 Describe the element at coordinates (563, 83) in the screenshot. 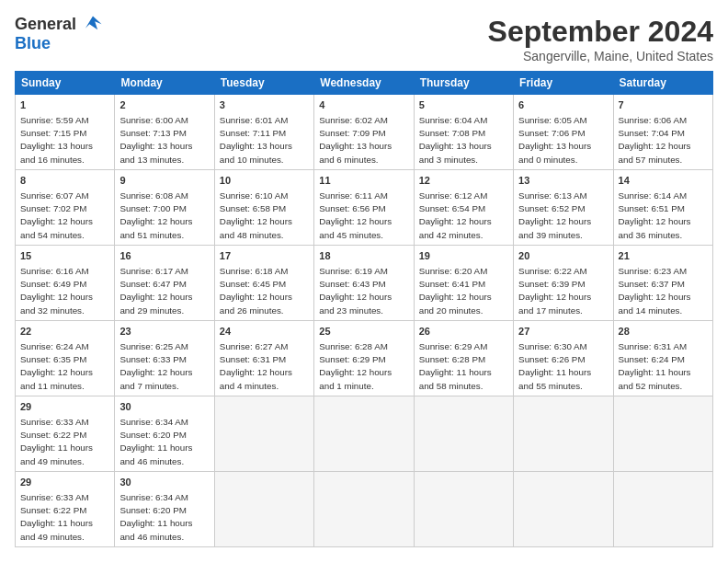

I see `weekday-friday: Friday` at that location.